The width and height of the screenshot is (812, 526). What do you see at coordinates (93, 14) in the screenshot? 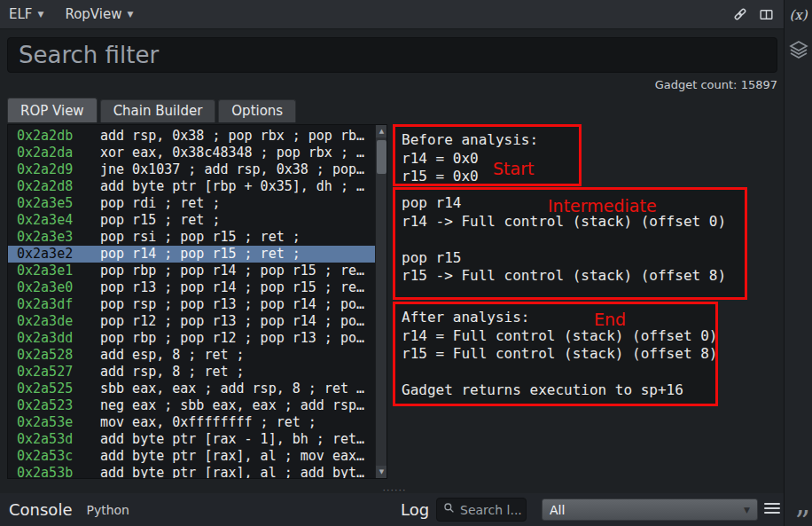
I see `menu-ropview-label: RopView` at bounding box center [93, 14].